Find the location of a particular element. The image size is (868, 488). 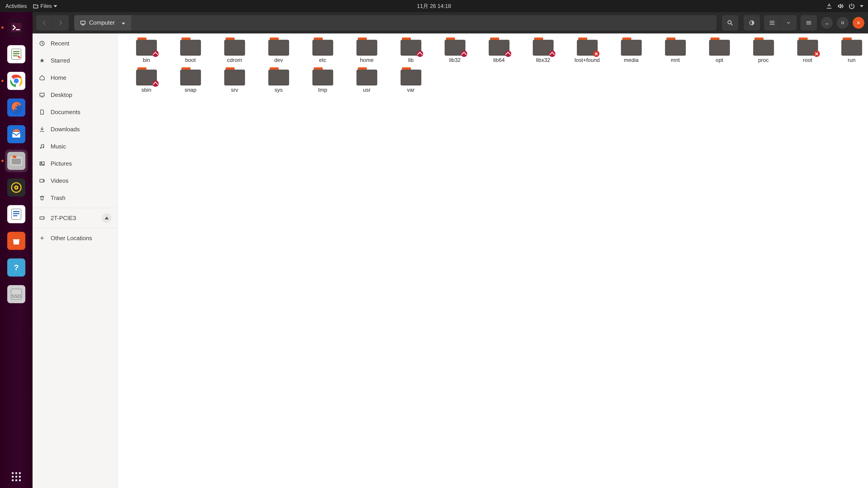

firefox-icon is located at coordinates (16, 107).